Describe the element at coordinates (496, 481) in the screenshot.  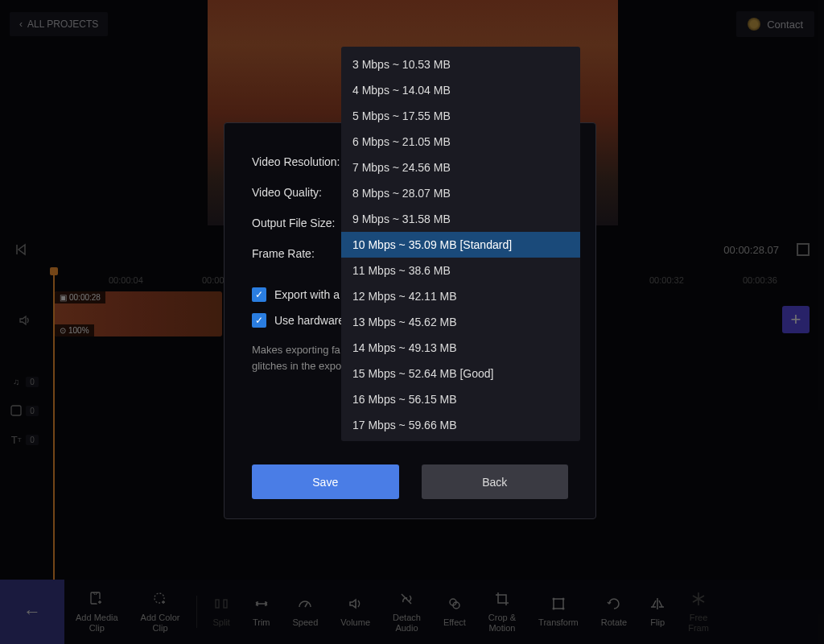
I see `back-button: Back` at that location.